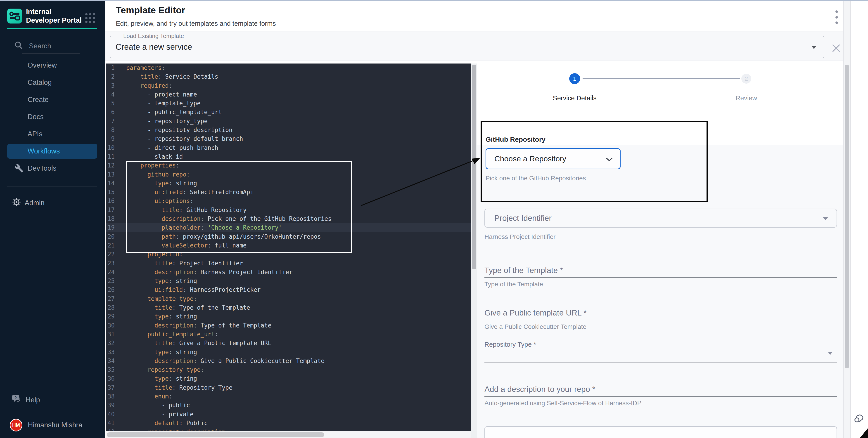 Image resolution: width=868 pixels, height=438 pixels. I want to click on editor-line: 22 projectId:, so click(288, 255).